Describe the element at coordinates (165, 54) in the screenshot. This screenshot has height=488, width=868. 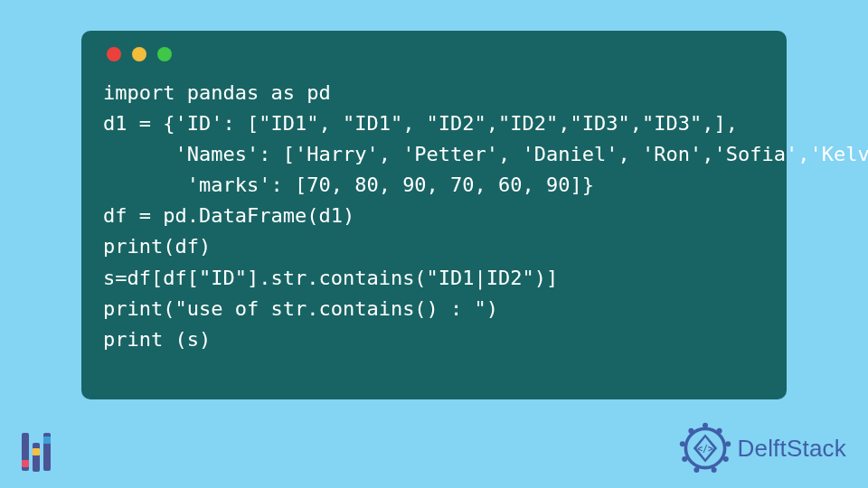
I see `maximize-icon` at that location.